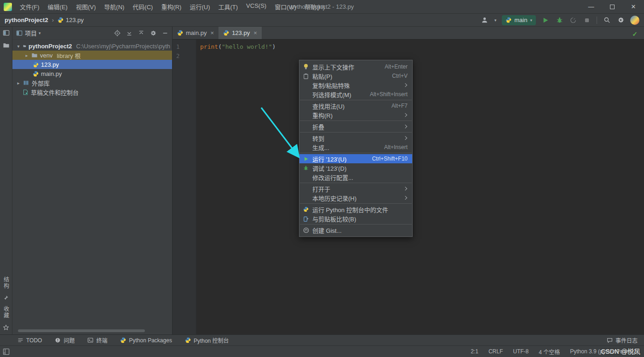 The height and width of the screenshot is (357, 644). Describe the element at coordinates (171, 7) in the screenshot. I see `menu-refactor: 重构(R)` at that location.